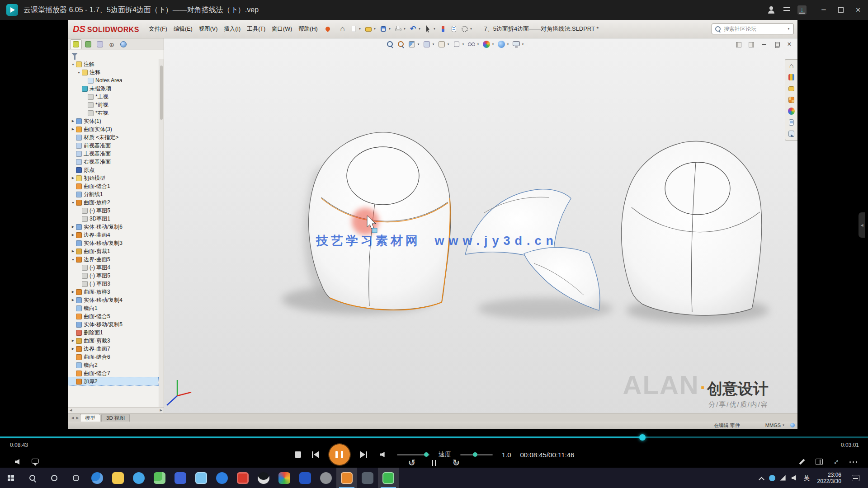  What do you see at coordinates (113, 219) in the screenshot?
I see `tree-item: 3D草图1` at bounding box center [113, 219].